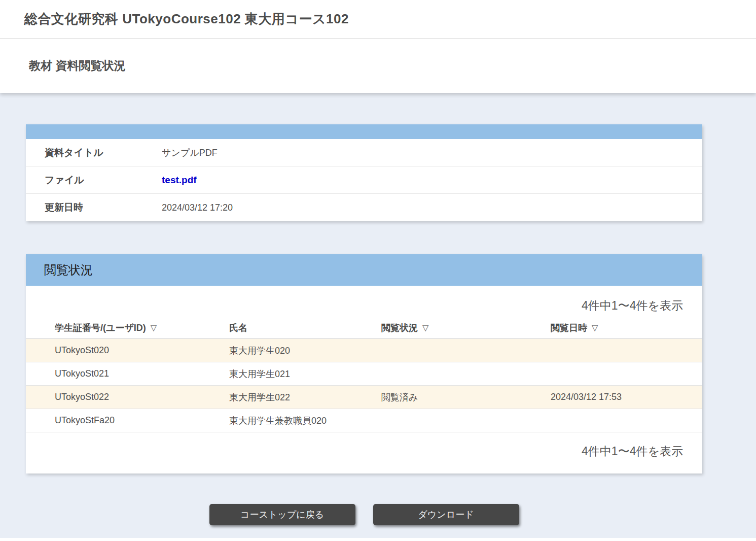 Image resolution: width=756 pixels, height=541 pixels. Describe the element at coordinates (364, 132) in the screenshot. I see `material-panel-accent-bar` at that location.